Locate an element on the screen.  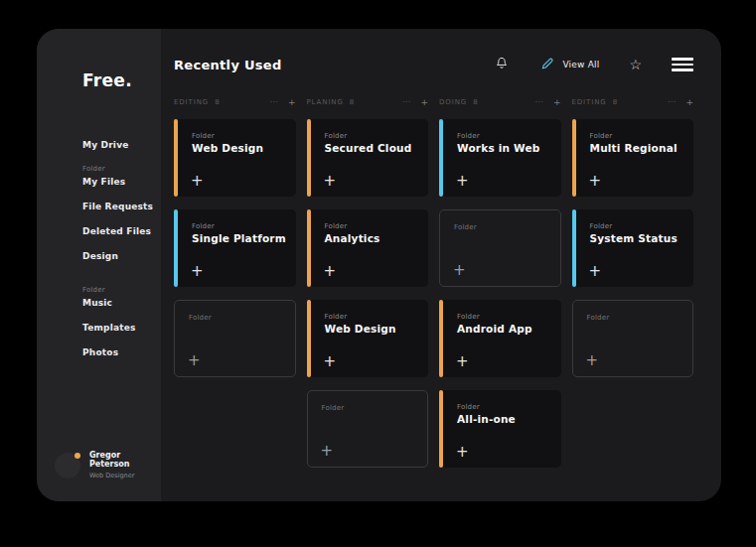
main-header: Recently Used V is located at coordinates (433, 65).